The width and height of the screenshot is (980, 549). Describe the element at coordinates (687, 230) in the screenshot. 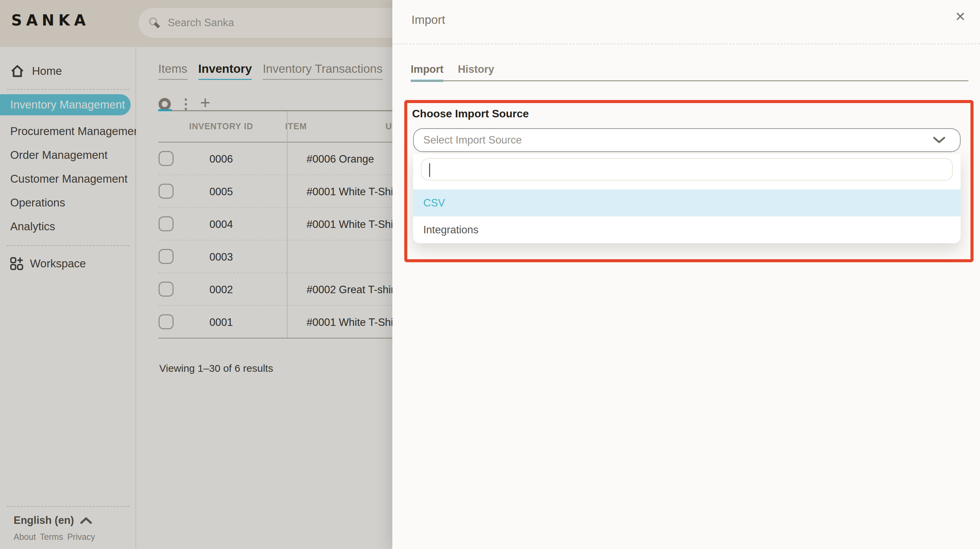

I see `dropdown-option: Integrations` at that location.